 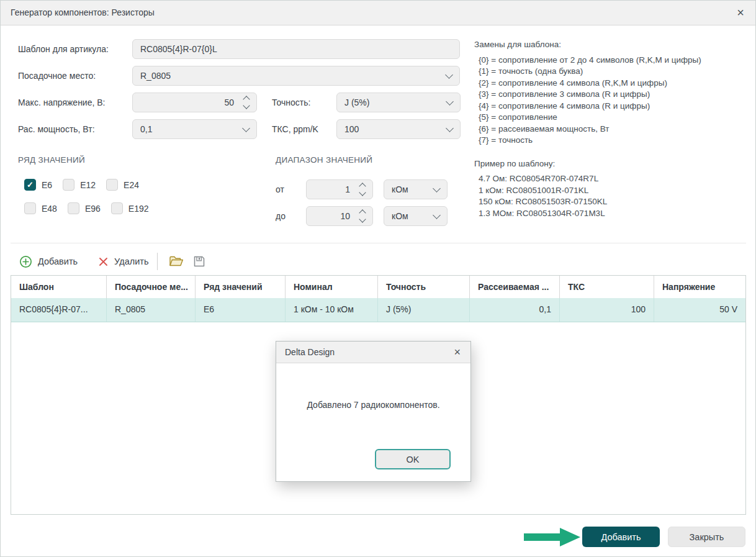 What do you see at coordinates (335, 189) in the screenshot?
I see `range-from-value: 1` at bounding box center [335, 189].